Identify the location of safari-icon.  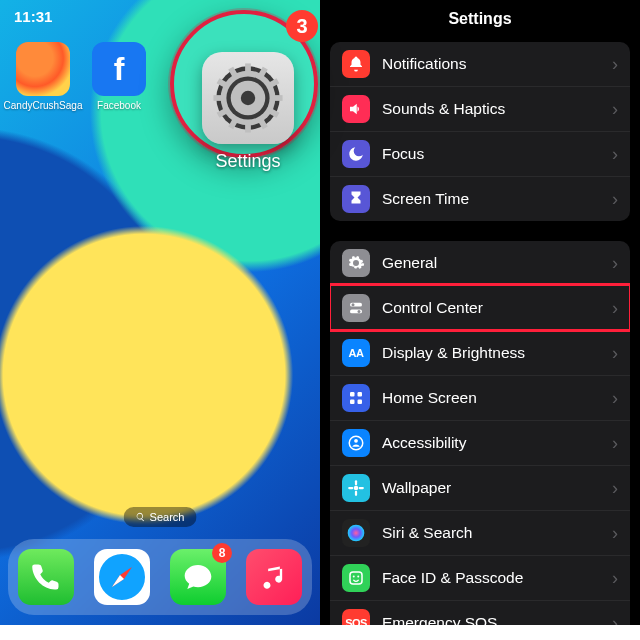
(122, 577).